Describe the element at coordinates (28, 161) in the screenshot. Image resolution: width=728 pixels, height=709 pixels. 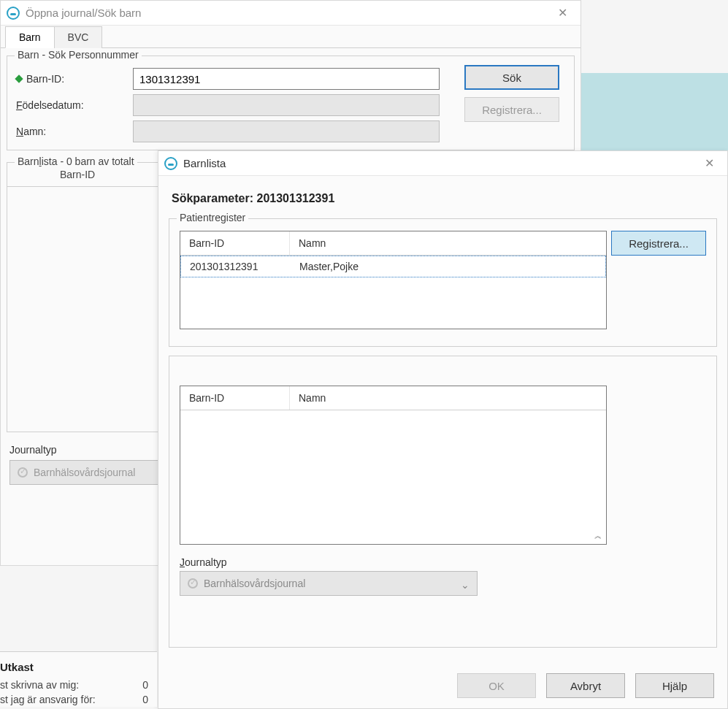
I see `barnlista-legend-prefix: Barn` at that location.